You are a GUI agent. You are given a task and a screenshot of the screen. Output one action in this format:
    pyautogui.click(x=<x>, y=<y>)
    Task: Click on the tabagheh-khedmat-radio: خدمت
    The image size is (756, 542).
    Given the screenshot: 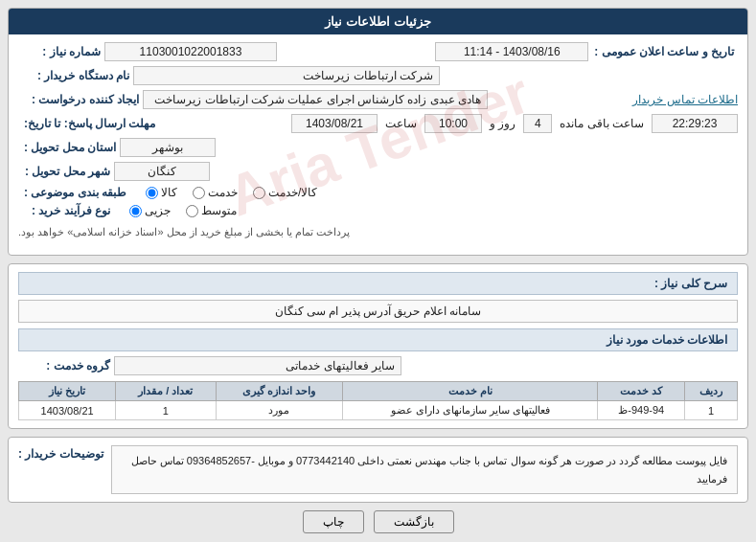 What is the action you would take?
    pyautogui.click(x=215, y=192)
    